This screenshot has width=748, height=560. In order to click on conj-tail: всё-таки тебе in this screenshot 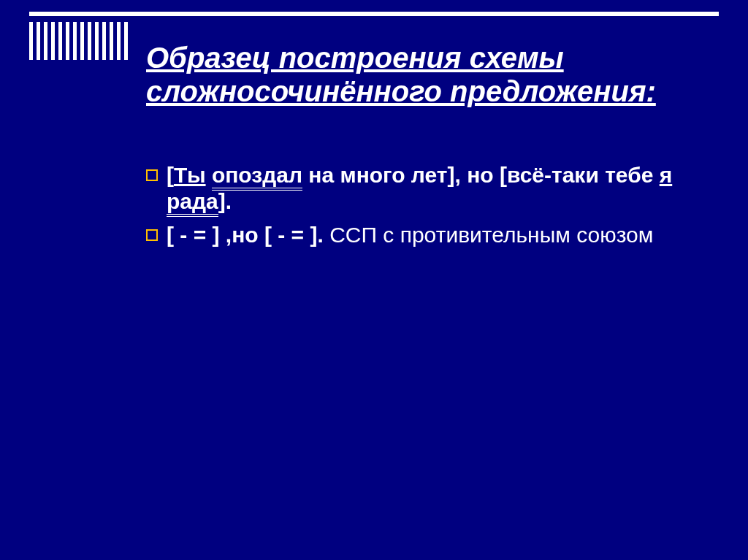, I will do `click(583, 175)`.